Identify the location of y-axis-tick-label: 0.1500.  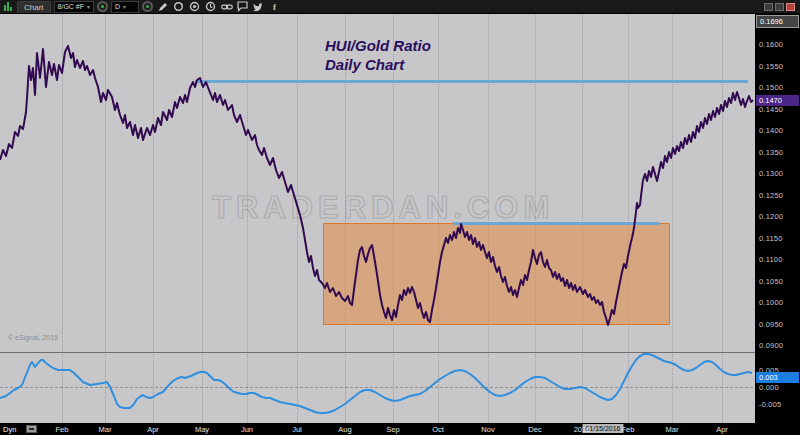
(771, 88).